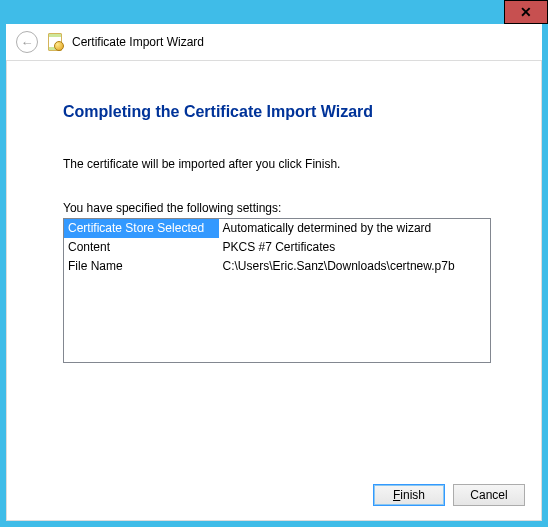 The height and width of the screenshot is (527, 548). What do you see at coordinates (355, 266) in the screenshot?
I see `setting-value: C:\Users\Eric.Sanz\Downloads\certnew.p7b` at bounding box center [355, 266].